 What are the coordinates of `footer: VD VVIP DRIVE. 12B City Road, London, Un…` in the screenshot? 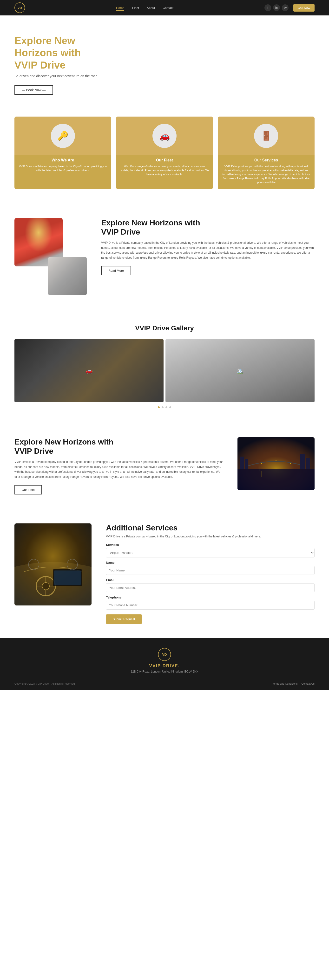 It's located at (164, 664).